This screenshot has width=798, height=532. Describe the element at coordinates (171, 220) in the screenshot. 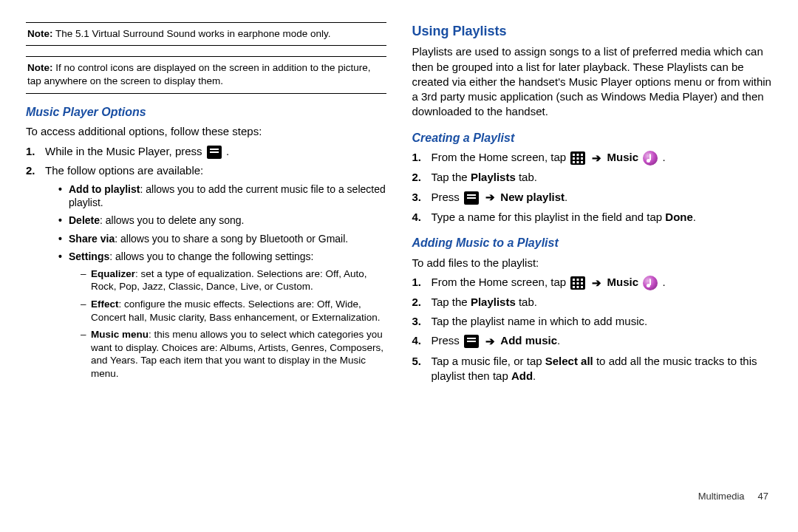

I see `bullet-rest: : allows you to delete any song.` at that location.